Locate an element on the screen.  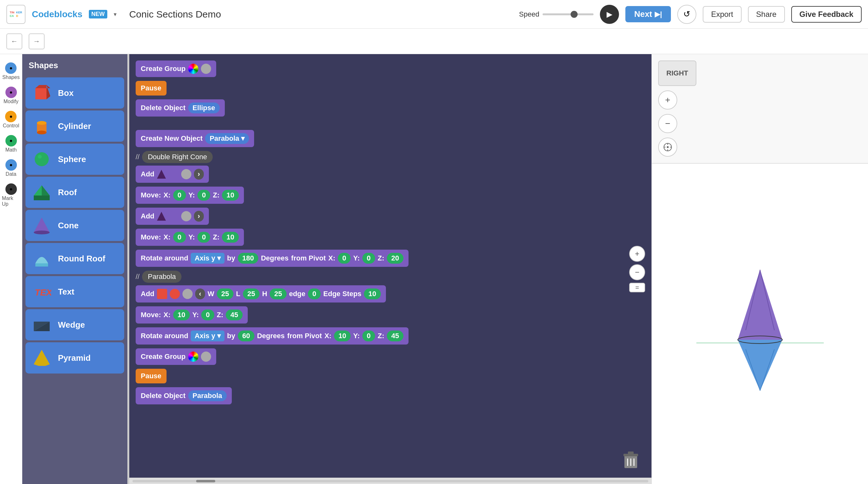
rotate-block-1: Rotate around Axis y ▾ by 180 Degrees fr… is located at coordinates (272, 258).